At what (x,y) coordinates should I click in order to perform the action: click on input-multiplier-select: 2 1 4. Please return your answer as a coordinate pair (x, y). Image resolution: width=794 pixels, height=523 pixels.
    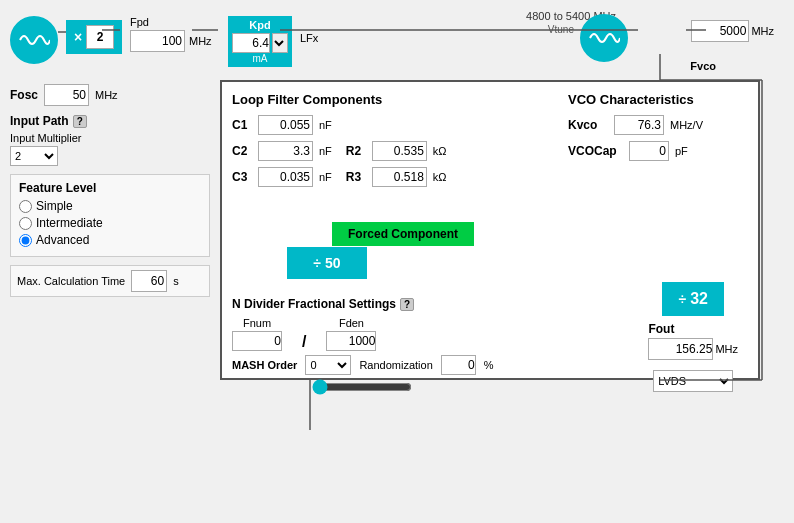
    Looking at the image, I should click on (34, 156).